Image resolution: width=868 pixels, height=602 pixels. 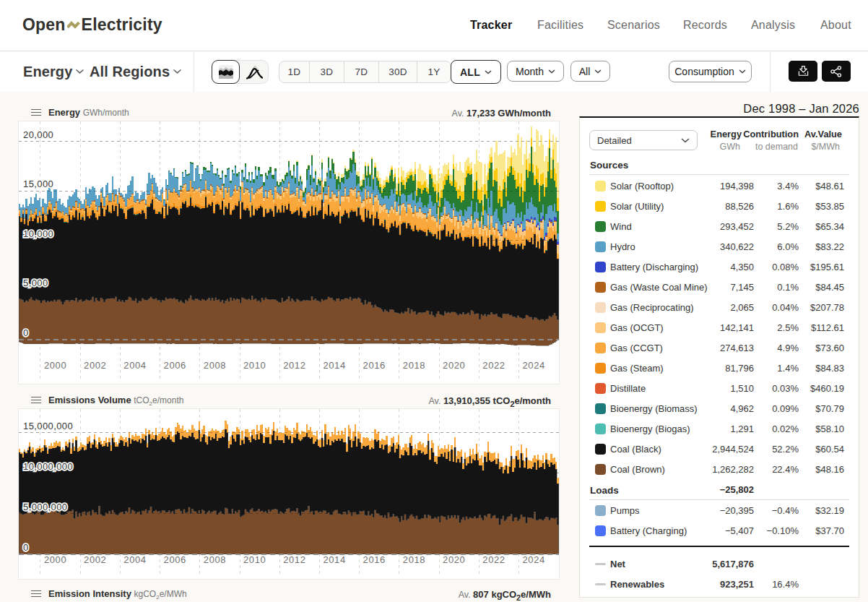 What do you see at coordinates (38, 184) in the screenshot?
I see `svg-text: 15,000` at bounding box center [38, 184].